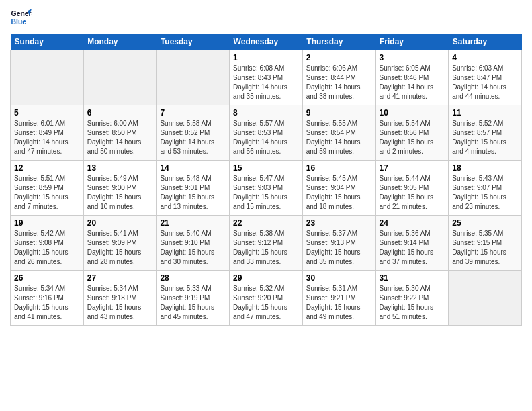  Describe the element at coordinates (120, 188) in the screenshot. I see `calendar-cell: 13Sunrise: 5:49 AM Sunset: 9:00 PM Dayli…` at that location.